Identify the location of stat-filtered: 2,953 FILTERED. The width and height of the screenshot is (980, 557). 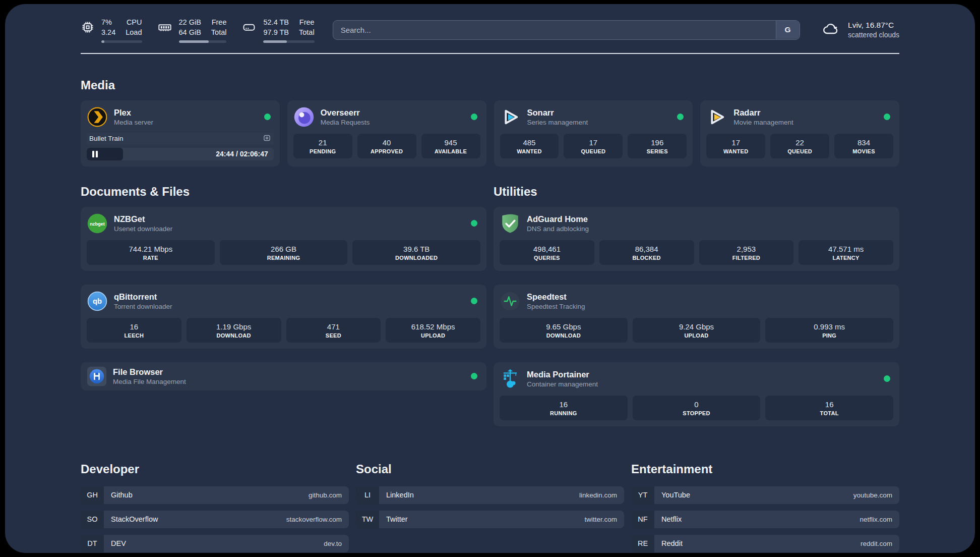
(747, 252).